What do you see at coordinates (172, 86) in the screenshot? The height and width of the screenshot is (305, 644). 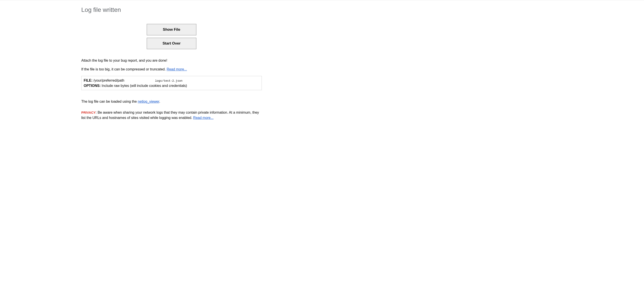 I see `options-row: OPTIONS: Include raw bytes (will include…` at bounding box center [172, 86].